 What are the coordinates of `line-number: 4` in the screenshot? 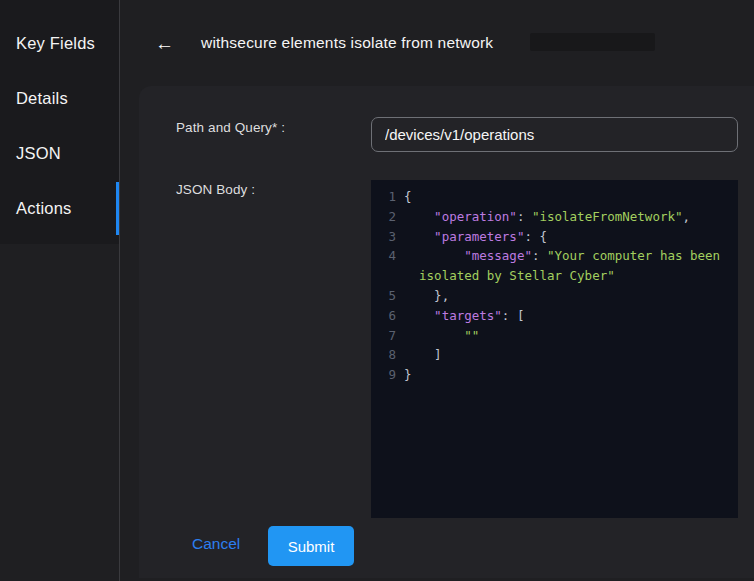 It's located at (388, 256).